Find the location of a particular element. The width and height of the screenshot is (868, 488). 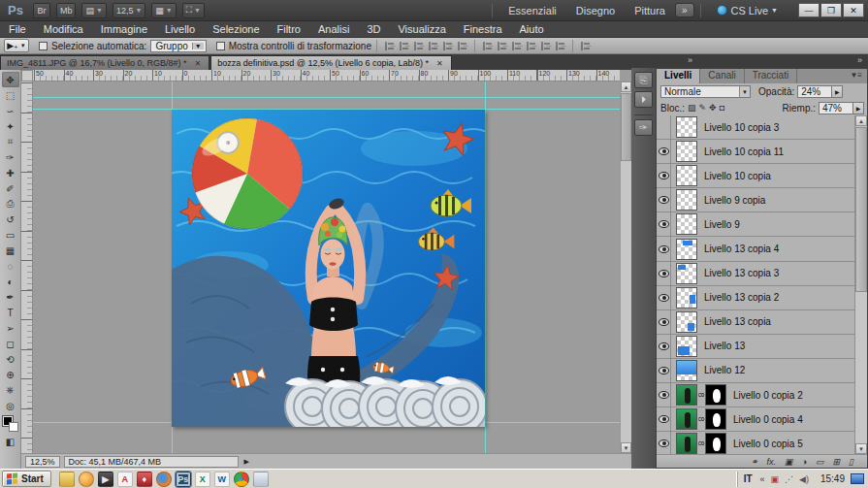

collapsed-actions-panel-icon: ⏵ is located at coordinates (644, 99).